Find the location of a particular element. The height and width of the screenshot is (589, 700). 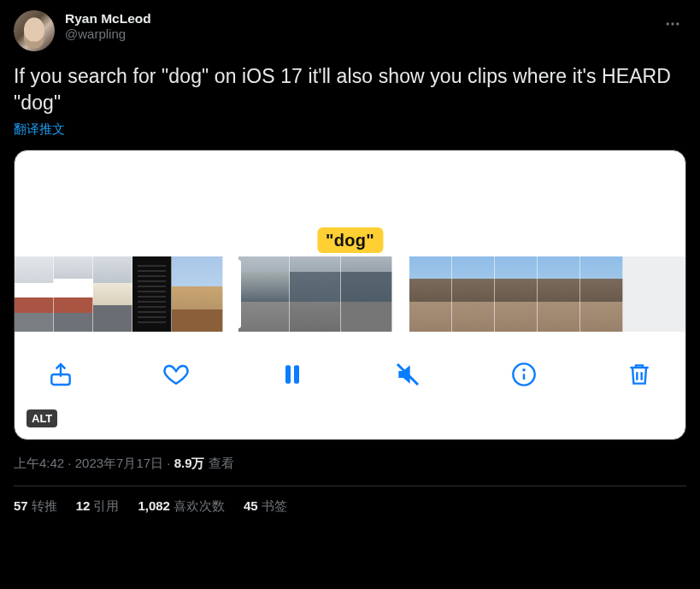

time: 上午4:42 is located at coordinates (39, 463).